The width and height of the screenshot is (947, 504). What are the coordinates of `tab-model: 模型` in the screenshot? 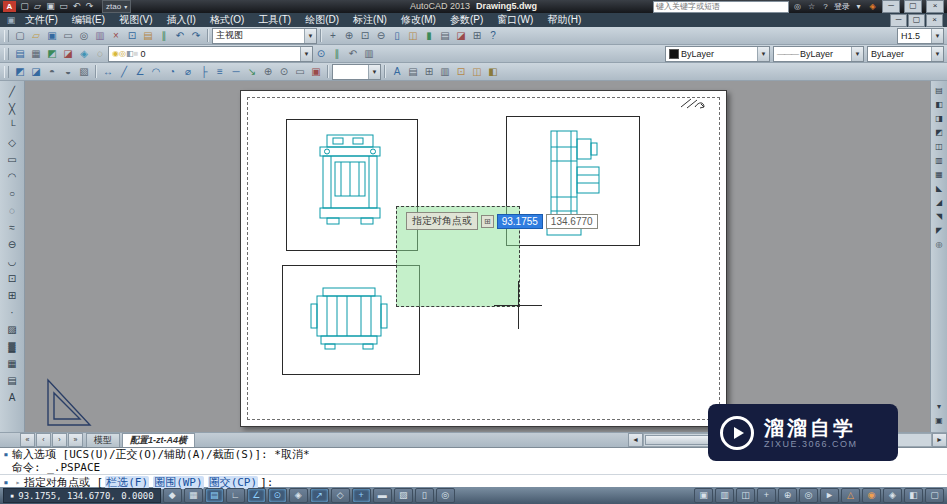 It's located at (103, 440).